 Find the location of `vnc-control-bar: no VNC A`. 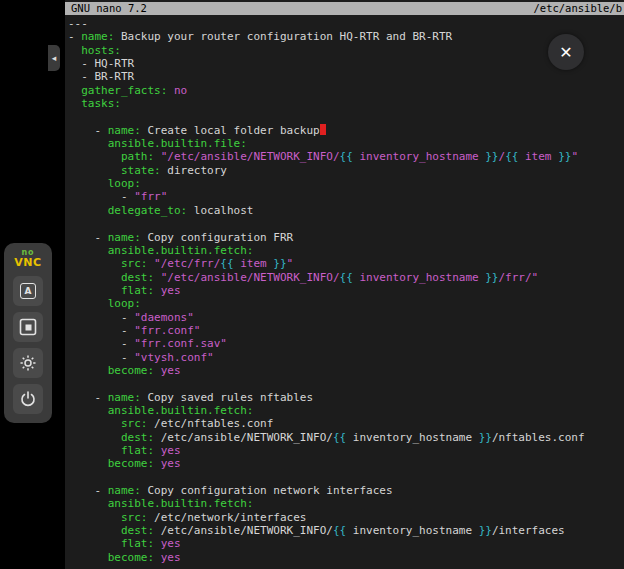

vnc-control-bar: no VNC A is located at coordinates (28, 333).